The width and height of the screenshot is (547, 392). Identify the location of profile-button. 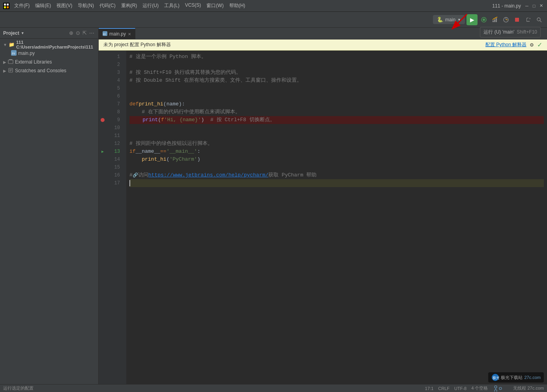
(506, 20).